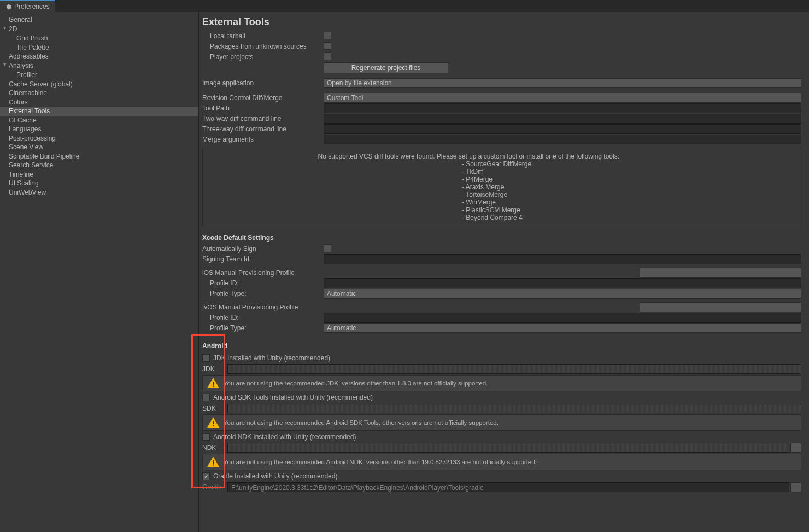 The image size is (809, 532). What do you see at coordinates (261, 283) in the screenshot?
I see `ios-profile-id-label: Profile ID:` at bounding box center [261, 283].